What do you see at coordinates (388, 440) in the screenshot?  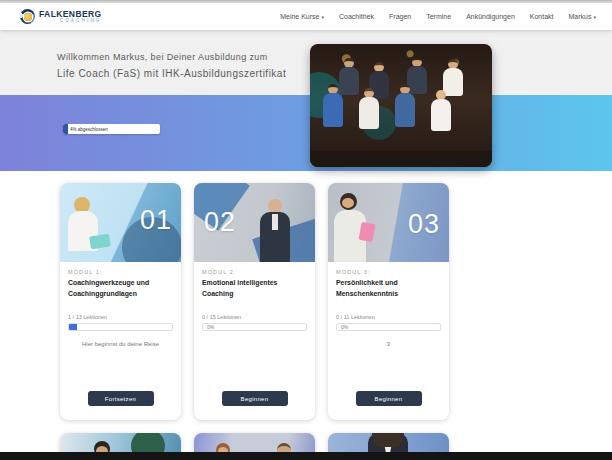 I see `figure-hair` at bounding box center [388, 440].